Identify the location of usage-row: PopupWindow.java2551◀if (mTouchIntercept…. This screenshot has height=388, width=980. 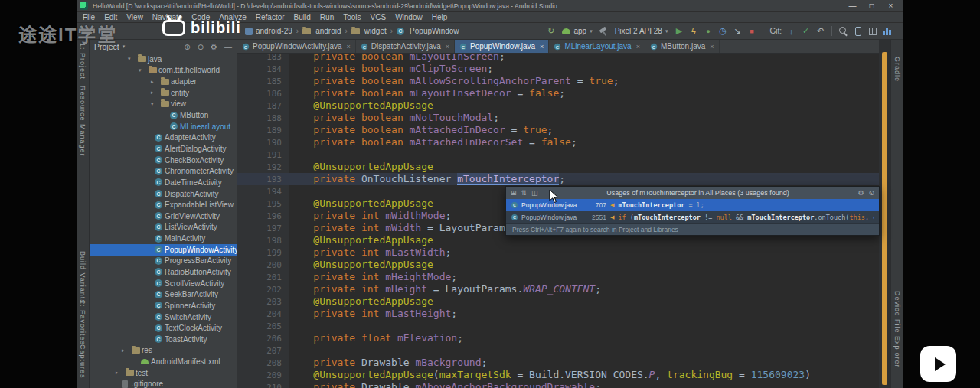
(692, 217).